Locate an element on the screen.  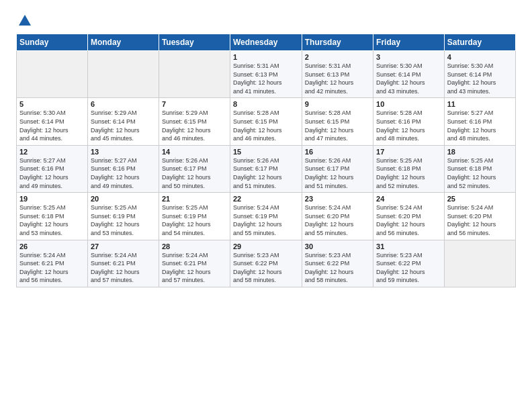
day-info: Sunrise: 5:29 AM Sunset: 6:15 PM Dayligh… is located at coordinates (195, 126).